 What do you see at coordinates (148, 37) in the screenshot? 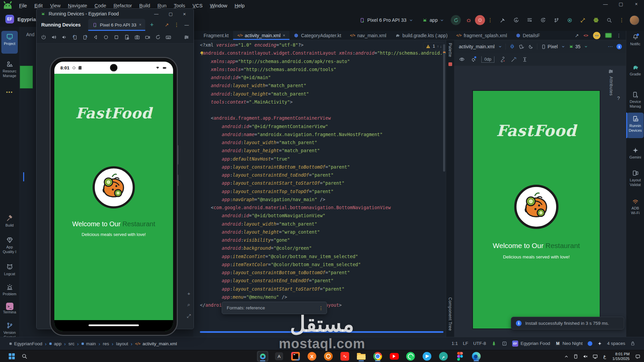
I see `device-screen-record-button` at bounding box center [148, 37].